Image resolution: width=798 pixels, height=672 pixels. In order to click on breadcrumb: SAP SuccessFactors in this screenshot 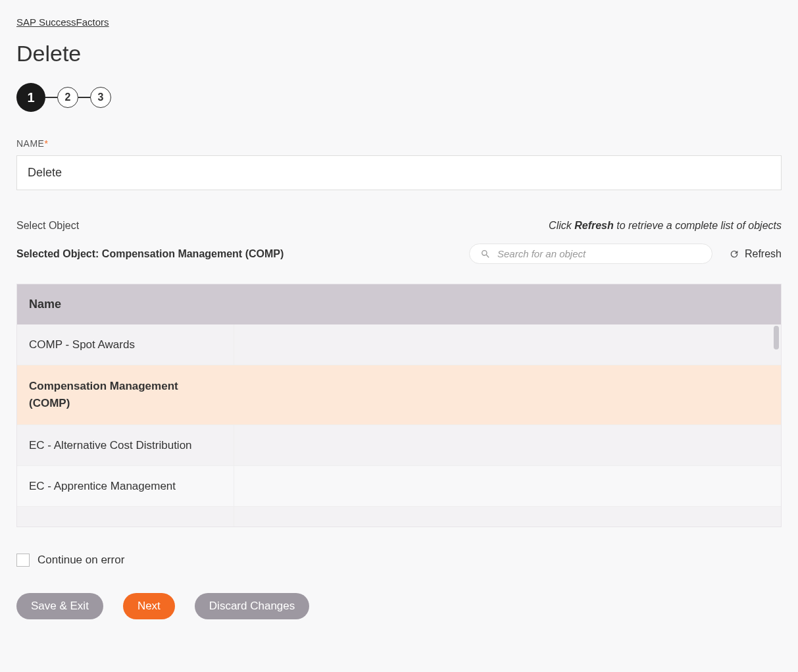, I will do `click(63, 22)`.